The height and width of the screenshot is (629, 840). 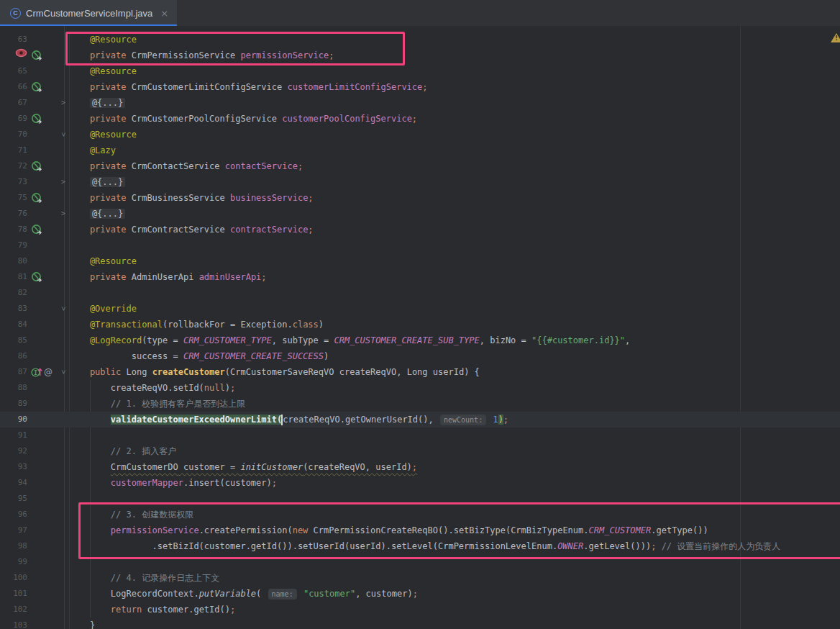 I want to click on line-number: 71, so click(x=14, y=150).